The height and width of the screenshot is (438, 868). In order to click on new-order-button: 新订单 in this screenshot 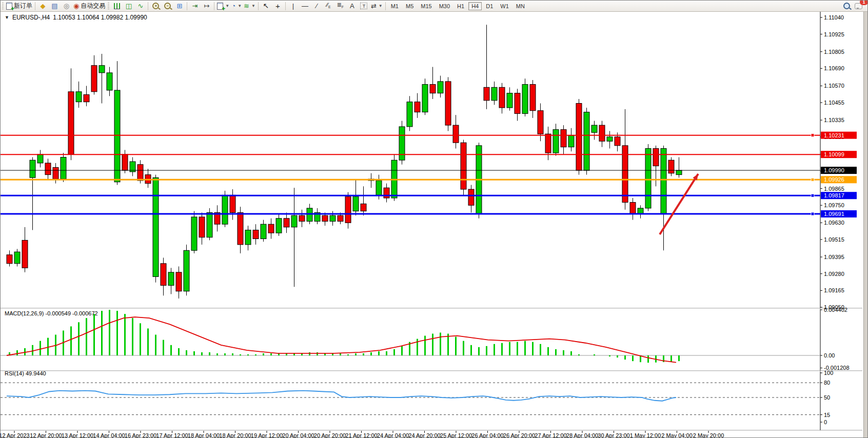, I will do `click(19, 6)`.